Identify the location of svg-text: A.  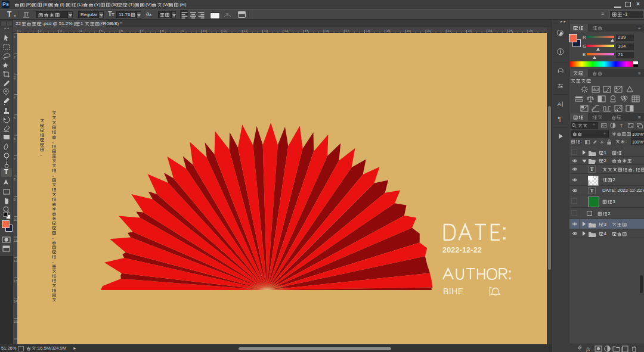
(559, 104).